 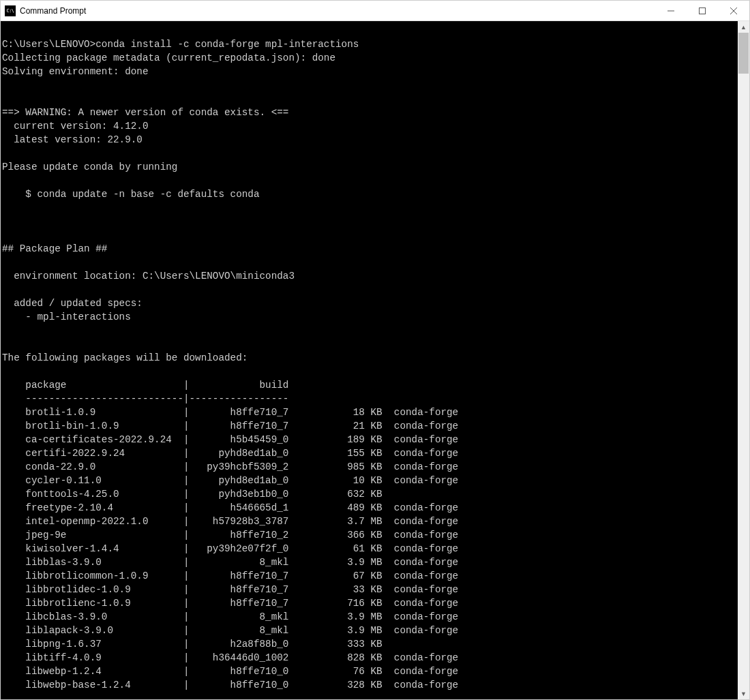 What do you see at coordinates (671, 11) in the screenshot?
I see `minimize-button` at bounding box center [671, 11].